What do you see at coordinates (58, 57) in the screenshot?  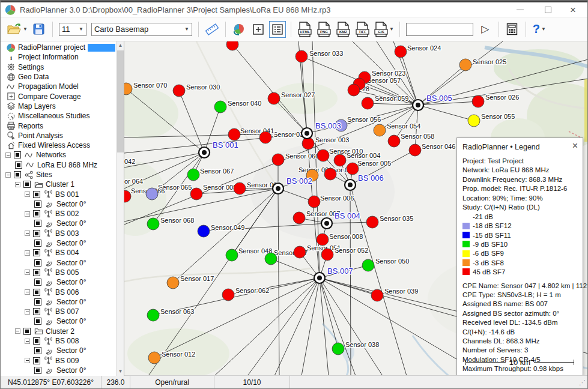 I see `tree-item-project-information: iProject Information` at bounding box center [58, 57].